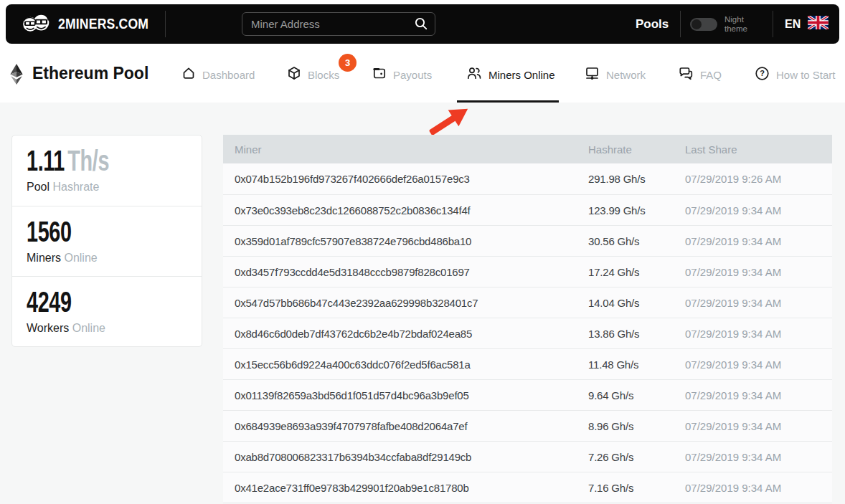  I want to click on table-row: 0x074b152b196fd973267f402666def26a0157e9…, so click(528, 179).